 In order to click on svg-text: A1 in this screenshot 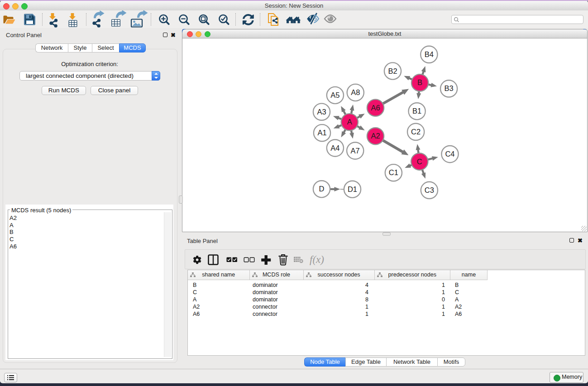, I will do `click(322, 133)`.